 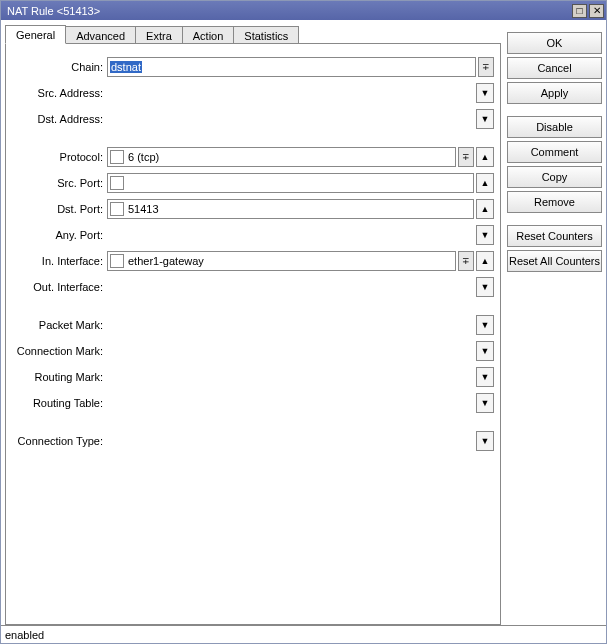 What do you see at coordinates (288, 11) in the screenshot?
I see `window-title: NAT Rule <51413>` at bounding box center [288, 11].